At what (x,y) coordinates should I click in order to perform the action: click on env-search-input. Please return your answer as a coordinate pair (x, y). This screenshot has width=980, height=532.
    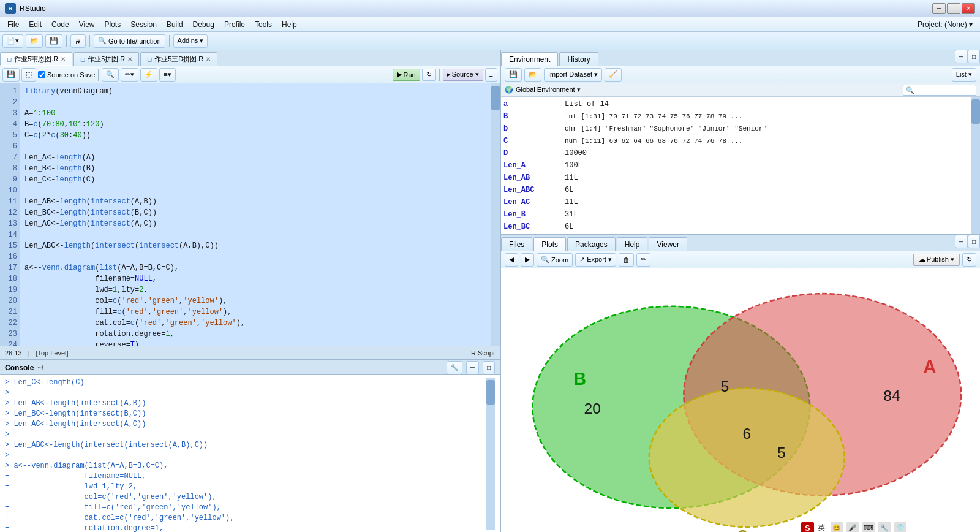
    Looking at the image, I should click on (940, 90).